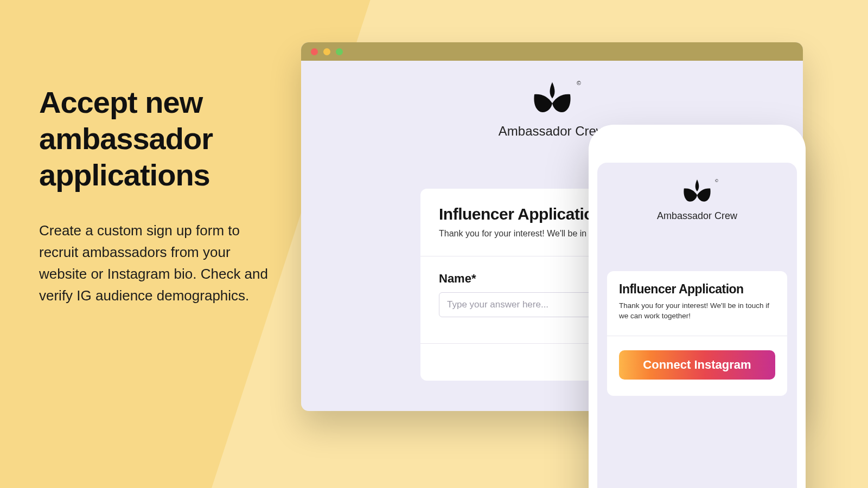 This screenshot has width=868, height=488. What do you see at coordinates (552, 99) in the screenshot?
I see `brand-logo: ©` at bounding box center [552, 99].